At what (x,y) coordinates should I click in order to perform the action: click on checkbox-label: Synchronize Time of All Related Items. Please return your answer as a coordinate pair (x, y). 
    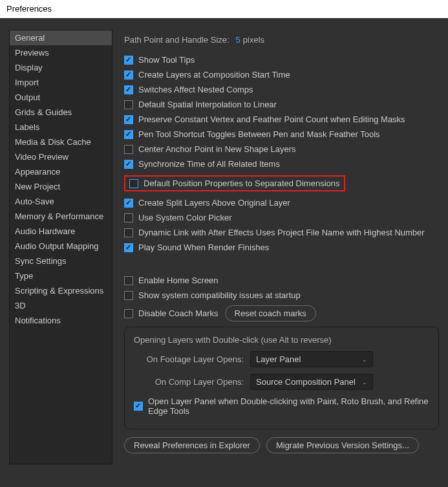
    Looking at the image, I should click on (209, 164).